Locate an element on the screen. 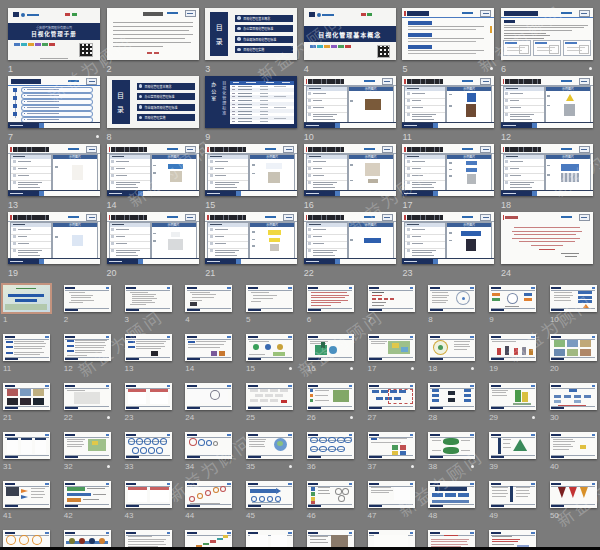  slide-number: 21 is located at coordinates (8, 418).